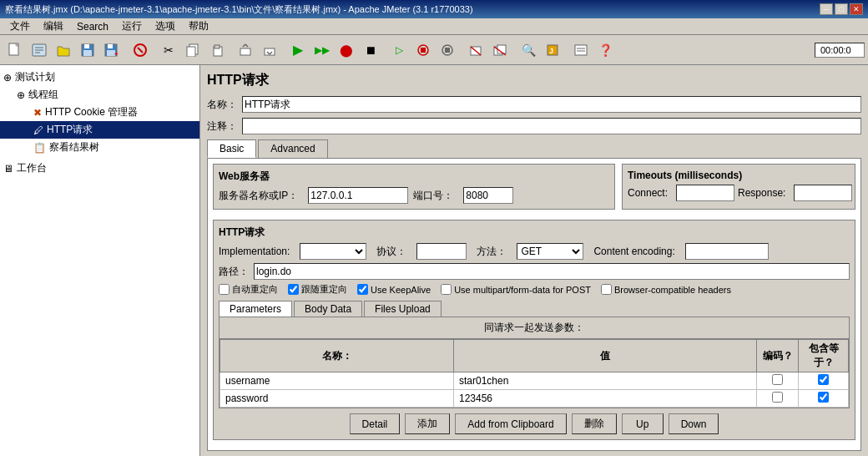 Image resolution: width=868 pixels, height=456 pixels. Describe the element at coordinates (20, 27) in the screenshot. I see `menu-file: 文件` at that location.